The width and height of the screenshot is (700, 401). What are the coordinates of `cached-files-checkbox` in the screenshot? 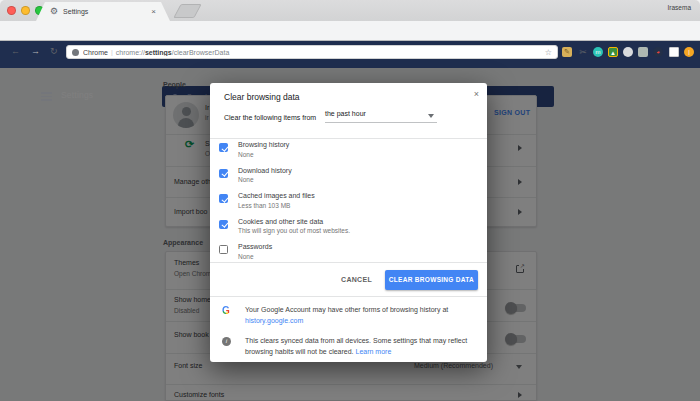 It's located at (224, 198).